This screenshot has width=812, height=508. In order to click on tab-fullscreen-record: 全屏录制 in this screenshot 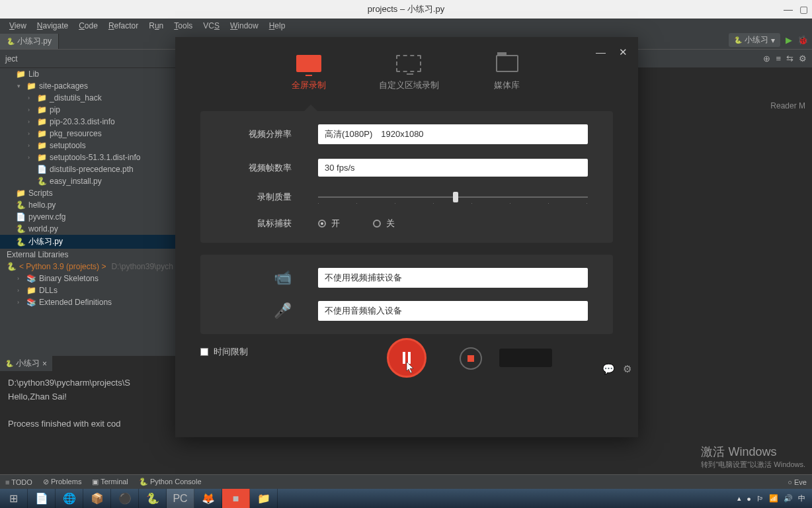, I will do `click(309, 72)`.